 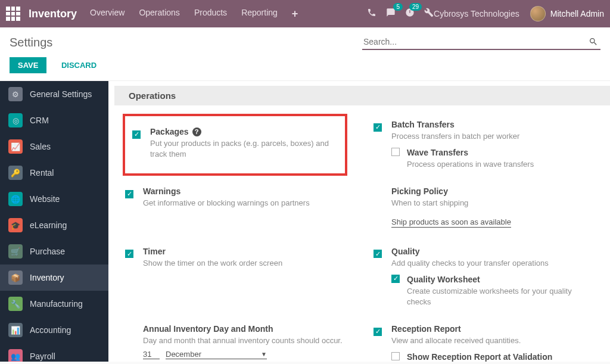 I want to click on si-payroll-icon: 👥, so click(x=15, y=355).